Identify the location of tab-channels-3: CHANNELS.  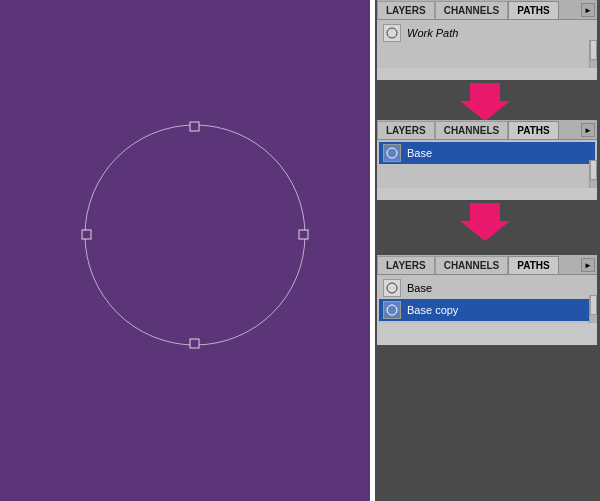
(472, 265).